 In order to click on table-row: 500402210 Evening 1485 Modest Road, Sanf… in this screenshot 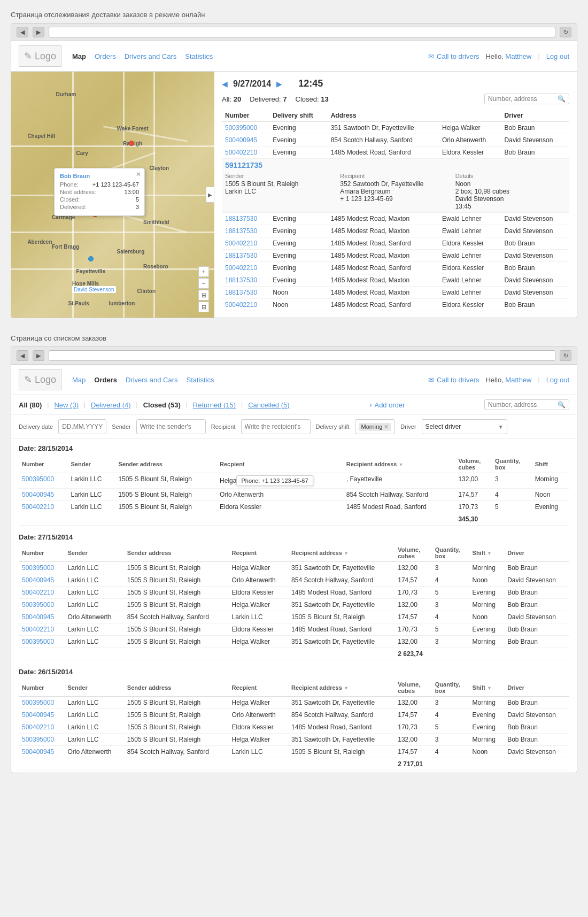, I will do `click(396, 268)`.